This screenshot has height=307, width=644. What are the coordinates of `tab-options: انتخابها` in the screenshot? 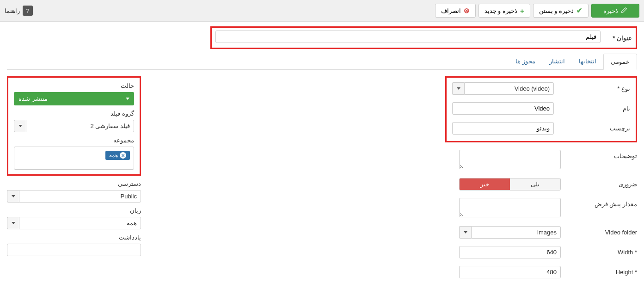 It's located at (588, 61).